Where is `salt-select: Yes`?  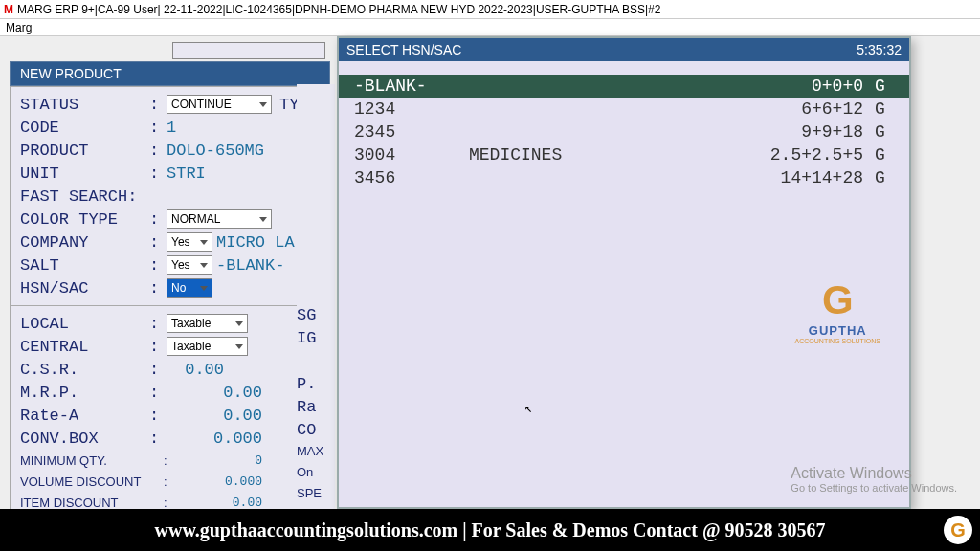
salt-select: Yes is located at coordinates (189, 265).